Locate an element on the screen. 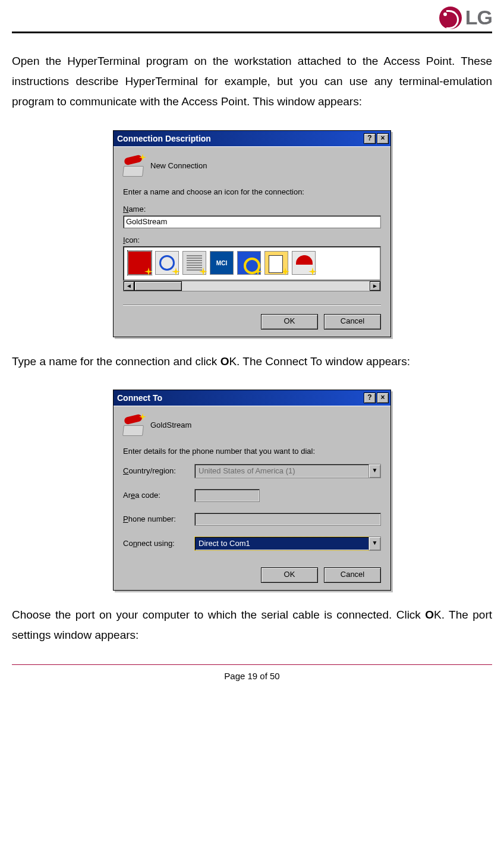 Image resolution: width=504 pixels, height=841 pixels. page-header: LG is located at coordinates (252, 18).